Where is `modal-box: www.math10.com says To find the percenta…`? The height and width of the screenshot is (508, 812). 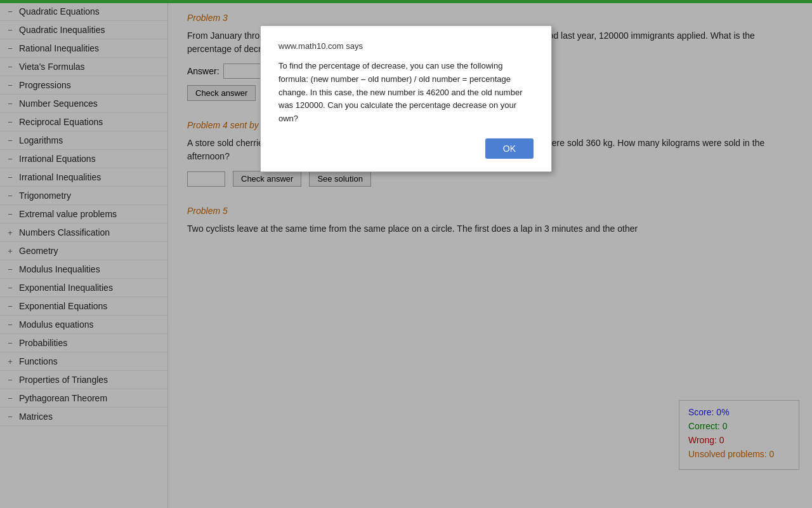
modal-box: www.math10.com says To find the percenta… is located at coordinates (406, 99).